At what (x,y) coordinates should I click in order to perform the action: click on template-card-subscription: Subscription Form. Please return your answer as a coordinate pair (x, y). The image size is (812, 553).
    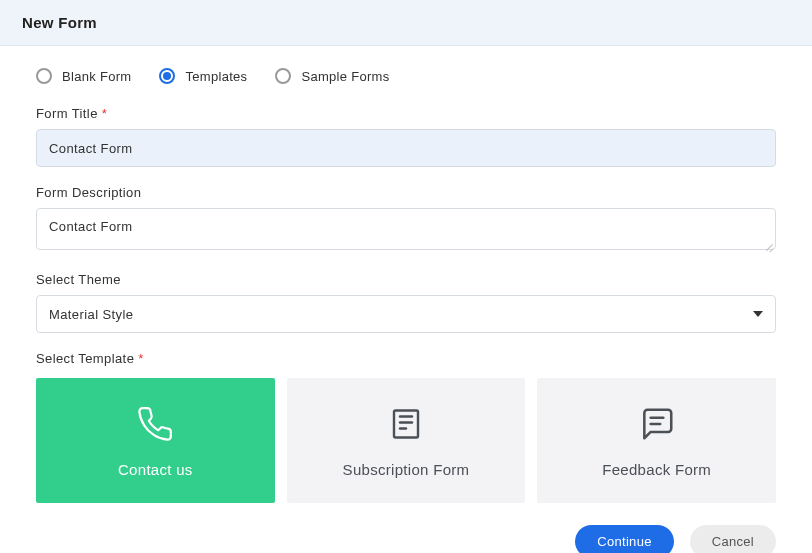
    Looking at the image, I should click on (406, 440).